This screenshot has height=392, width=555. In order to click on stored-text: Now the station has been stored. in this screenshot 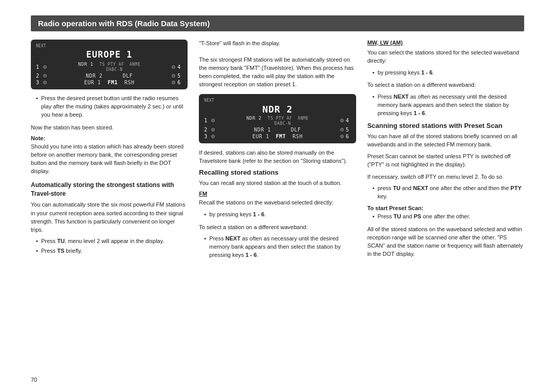, I will do `click(109, 127)`.